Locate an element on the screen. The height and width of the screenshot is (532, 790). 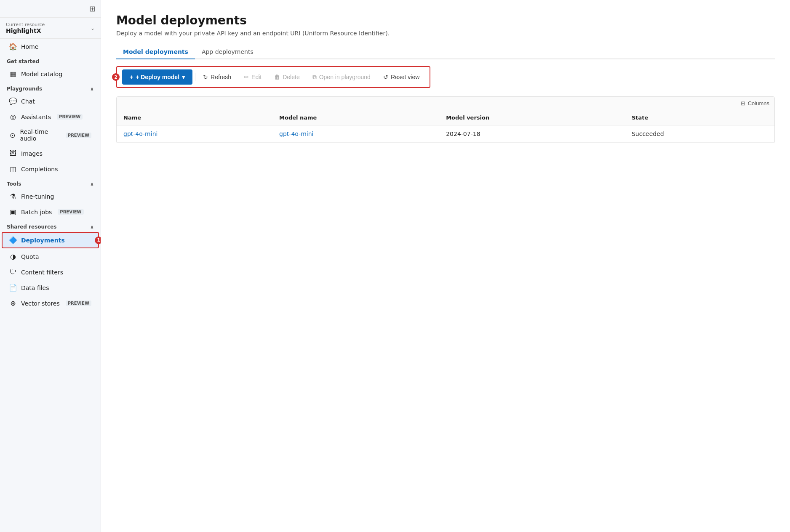
columns-label: Columns is located at coordinates (759, 104).